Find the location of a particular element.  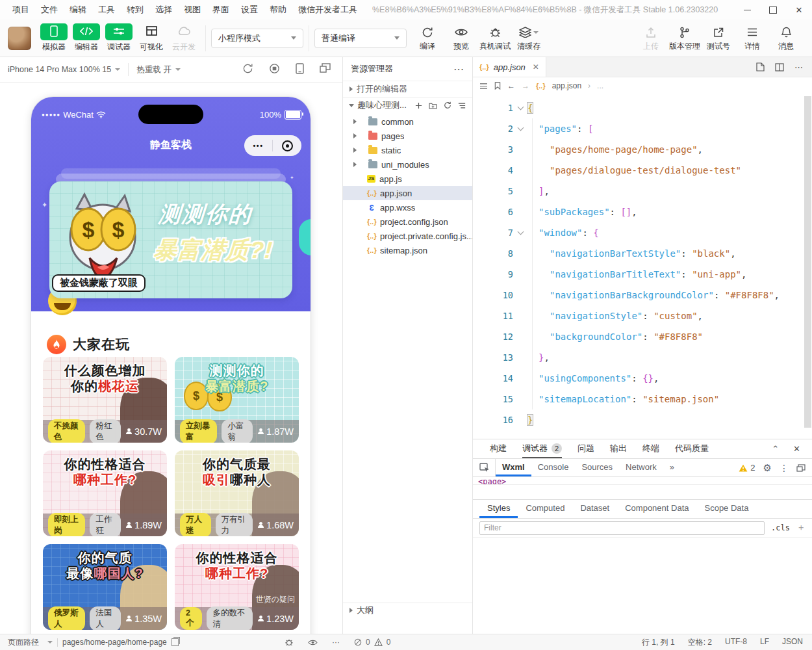

action-详情: 详情 is located at coordinates (752, 38).